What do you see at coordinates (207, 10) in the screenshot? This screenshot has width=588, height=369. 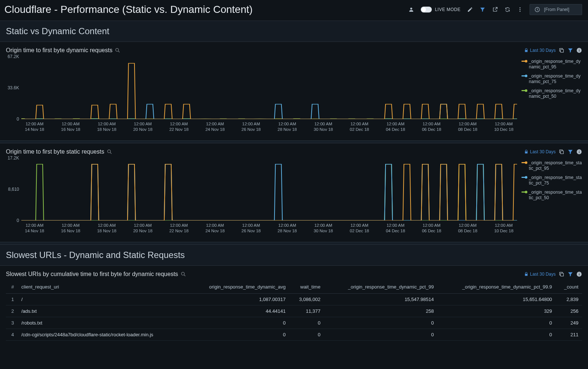 I see `page-title: Cloudflare - Performance (Static vs. Dyn…` at bounding box center [207, 10].